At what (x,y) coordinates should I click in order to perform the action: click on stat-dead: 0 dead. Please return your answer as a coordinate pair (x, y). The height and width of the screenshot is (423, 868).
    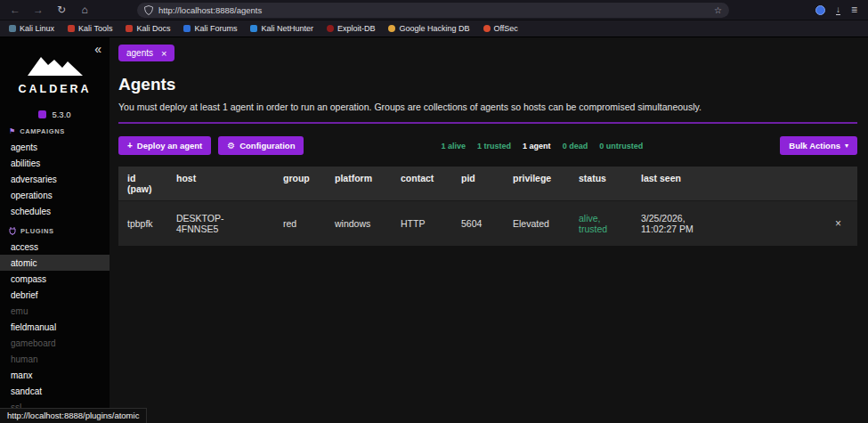
    Looking at the image, I should click on (575, 146).